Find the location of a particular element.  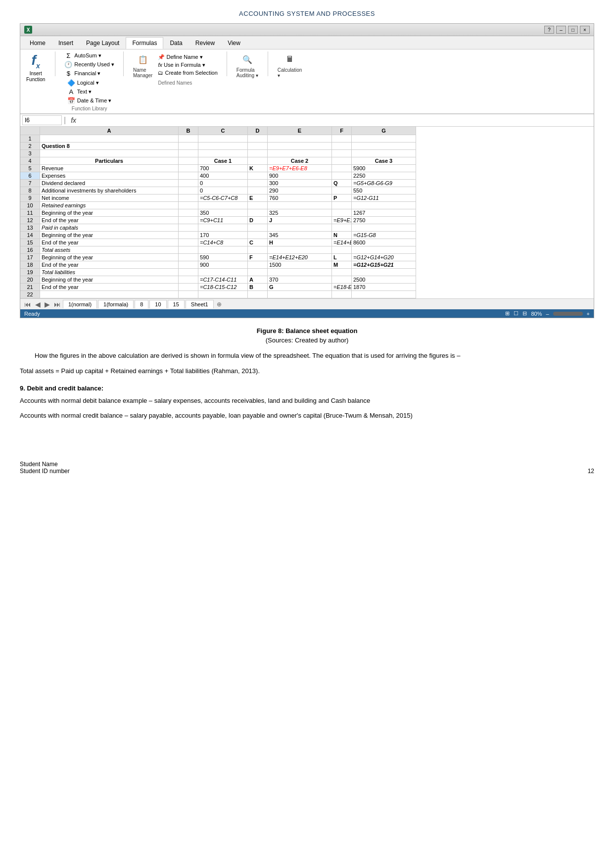

cell-b7 is located at coordinates (189, 183).